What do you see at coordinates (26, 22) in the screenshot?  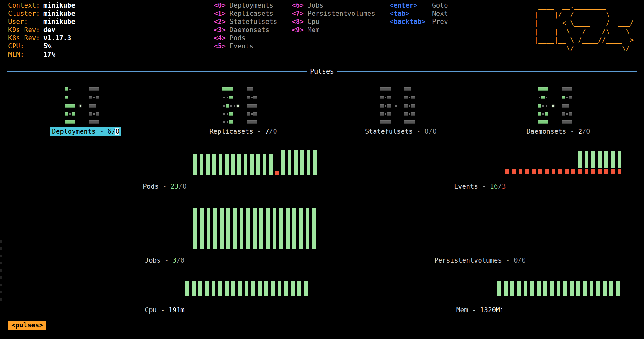 I see `user-label: User:` at bounding box center [26, 22].